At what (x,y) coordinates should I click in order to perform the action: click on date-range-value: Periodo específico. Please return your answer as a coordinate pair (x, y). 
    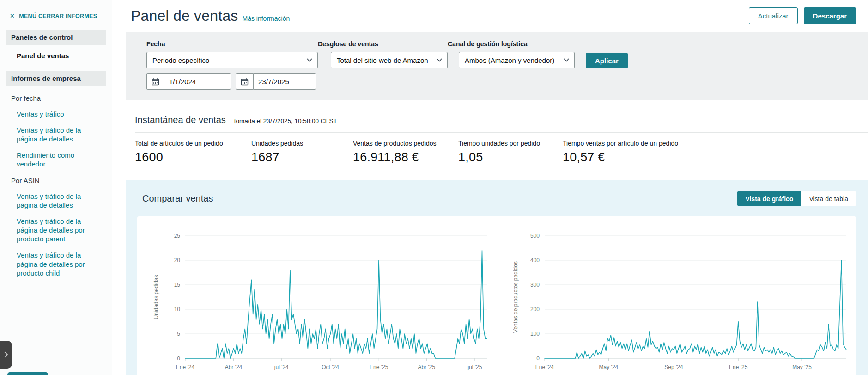
    Looking at the image, I should click on (181, 60).